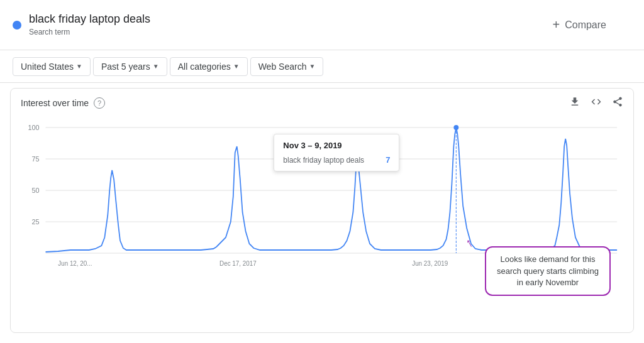 The image size is (644, 343). What do you see at coordinates (596, 103) in the screenshot?
I see `chart-actions` at bounding box center [596, 103].